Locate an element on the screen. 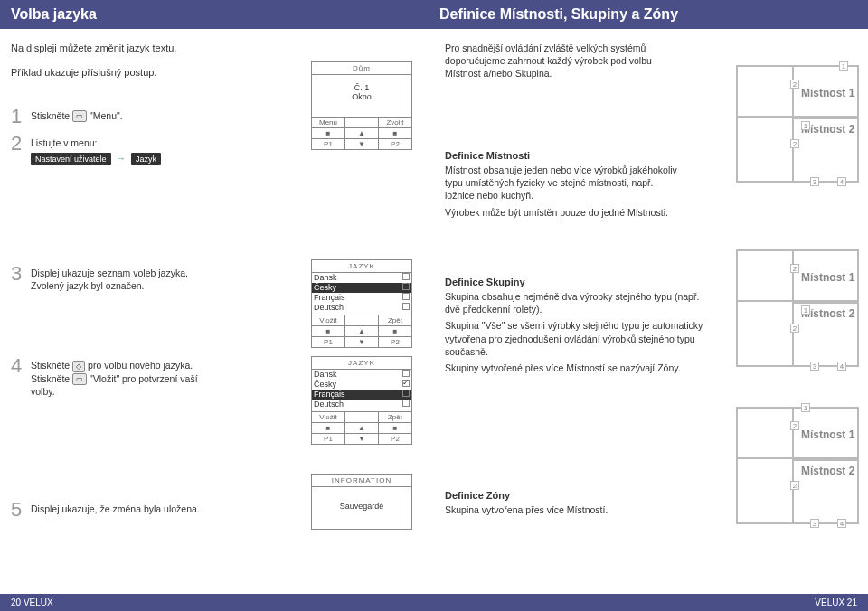 This screenshot has width=868, height=611. device-screen-lang-2: JAZYK Dansk Česky Français Deutsch Vloži… is located at coordinates (362, 400).